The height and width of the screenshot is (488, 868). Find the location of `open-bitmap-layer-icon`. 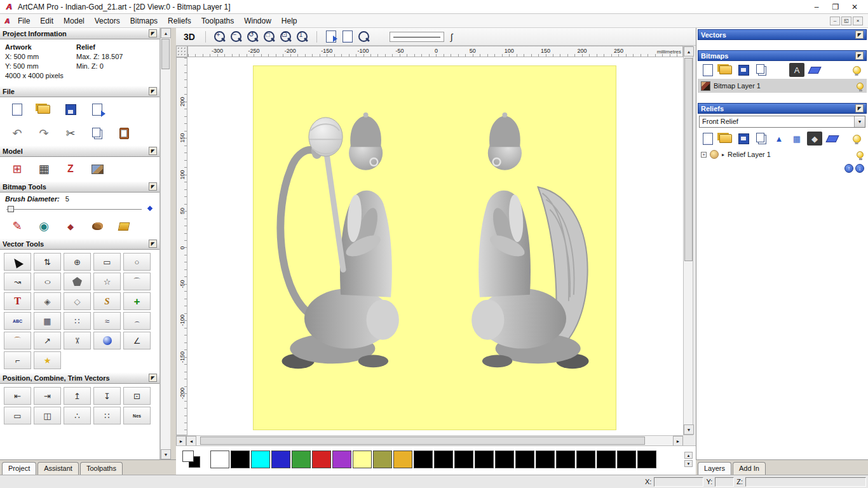

open-bitmap-layer-icon is located at coordinates (726, 70).